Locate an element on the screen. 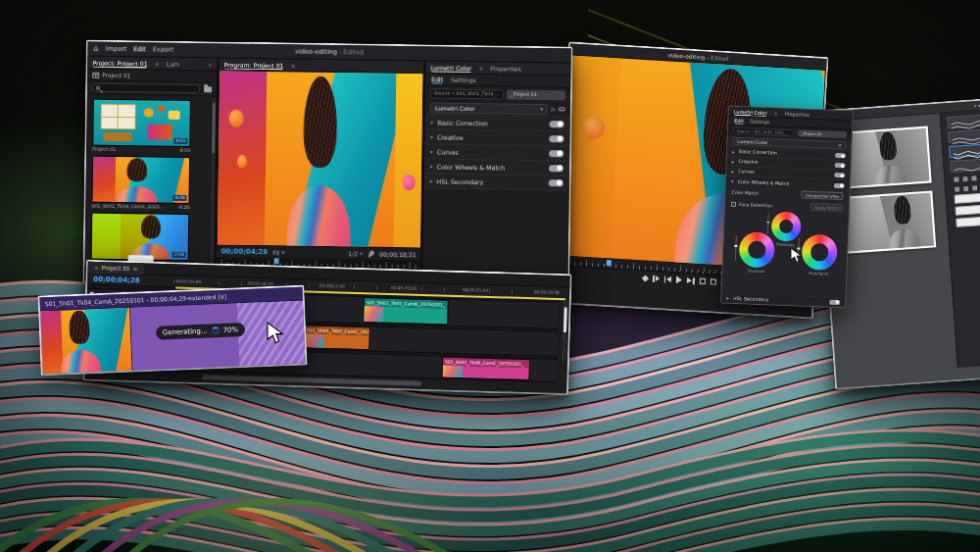 This screenshot has height=552, width=980. panel-menu-icon: ≡ is located at coordinates (135, 269).